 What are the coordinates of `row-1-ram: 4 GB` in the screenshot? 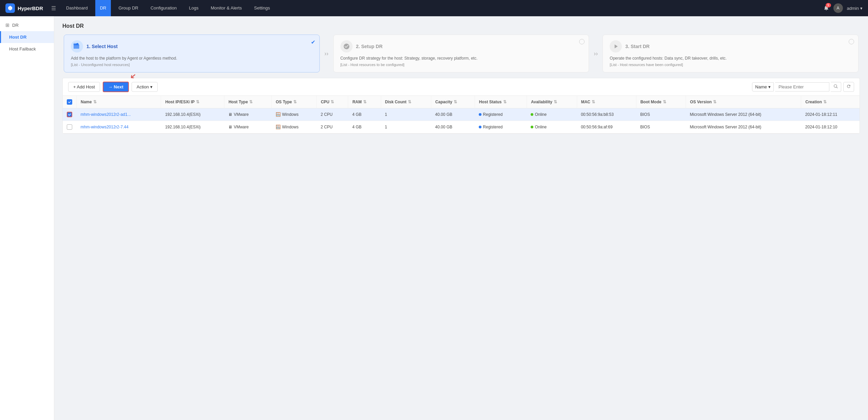 It's located at (364, 127).